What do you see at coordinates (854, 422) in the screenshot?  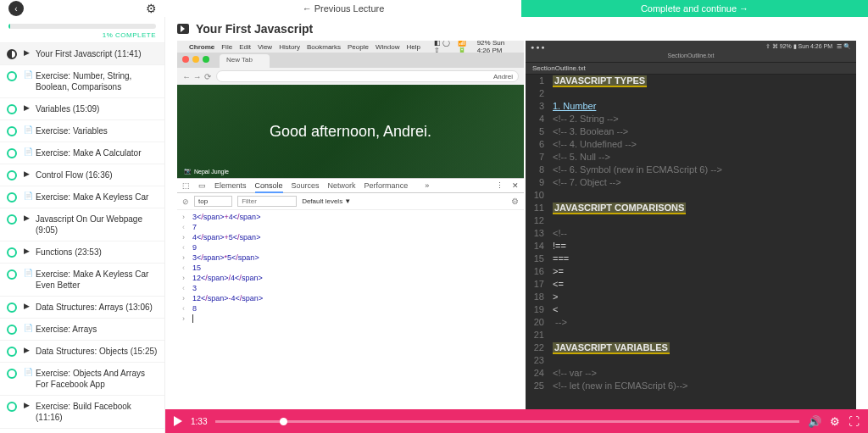 I see `fullscreen-icon: ⛶` at bounding box center [854, 422].